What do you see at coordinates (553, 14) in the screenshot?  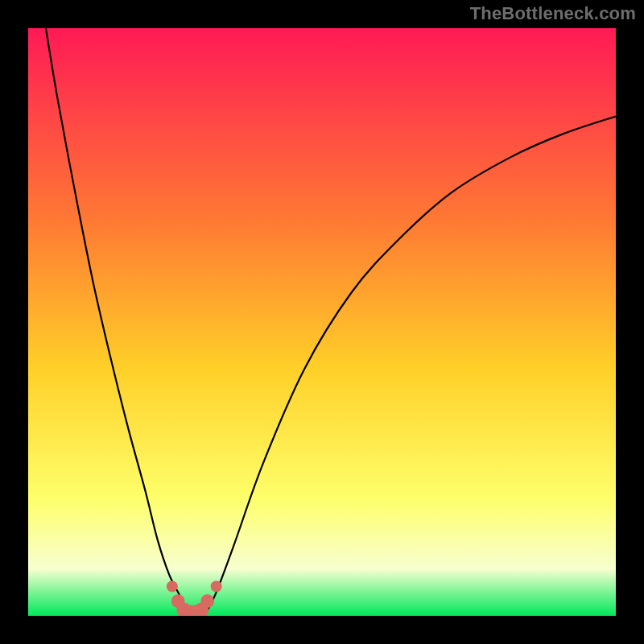 I see `watermark-text: TheBottleneck.com` at bounding box center [553, 14].